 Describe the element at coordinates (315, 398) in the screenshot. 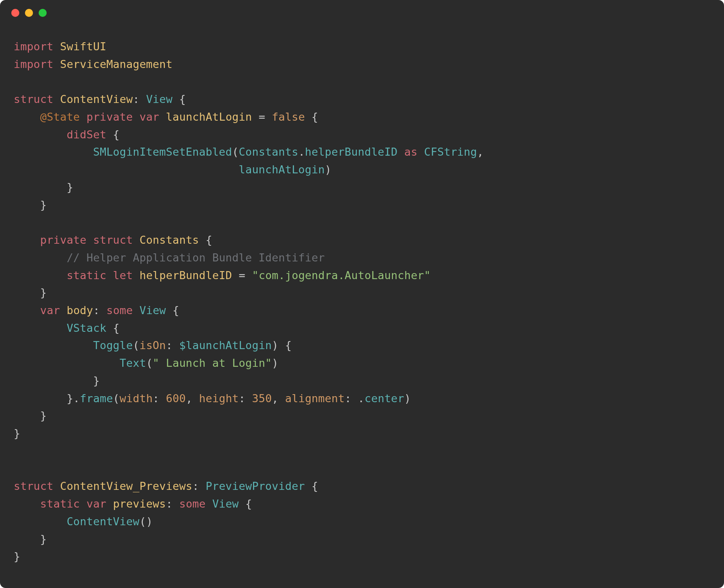

I see `param-label: alignment` at that location.